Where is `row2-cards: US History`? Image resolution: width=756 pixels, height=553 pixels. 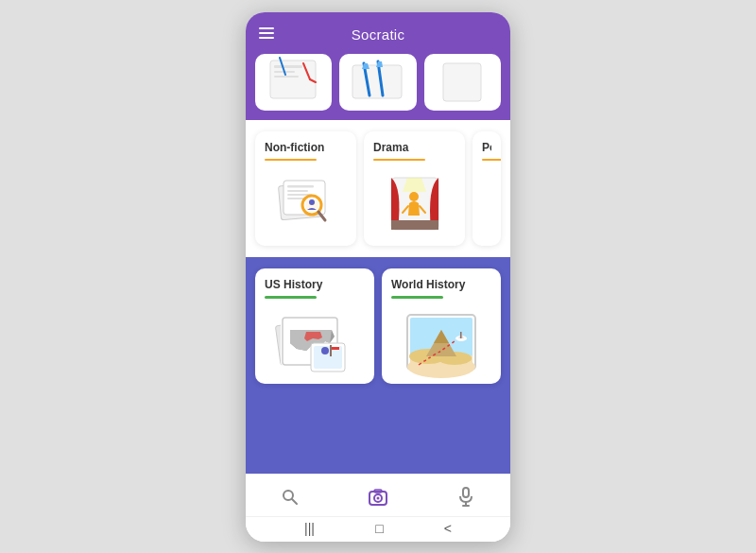
row2-cards: US History is located at coordinates (378, 326).